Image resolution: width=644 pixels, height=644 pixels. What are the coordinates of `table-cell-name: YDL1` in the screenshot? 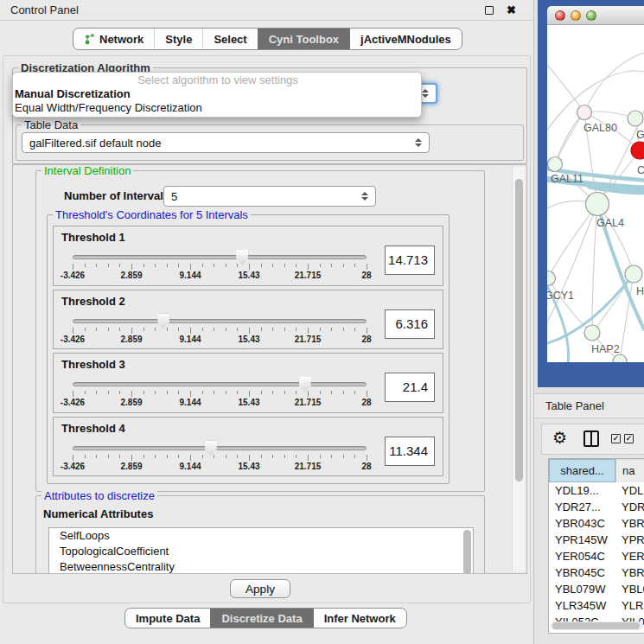 It's located at (629, 491).